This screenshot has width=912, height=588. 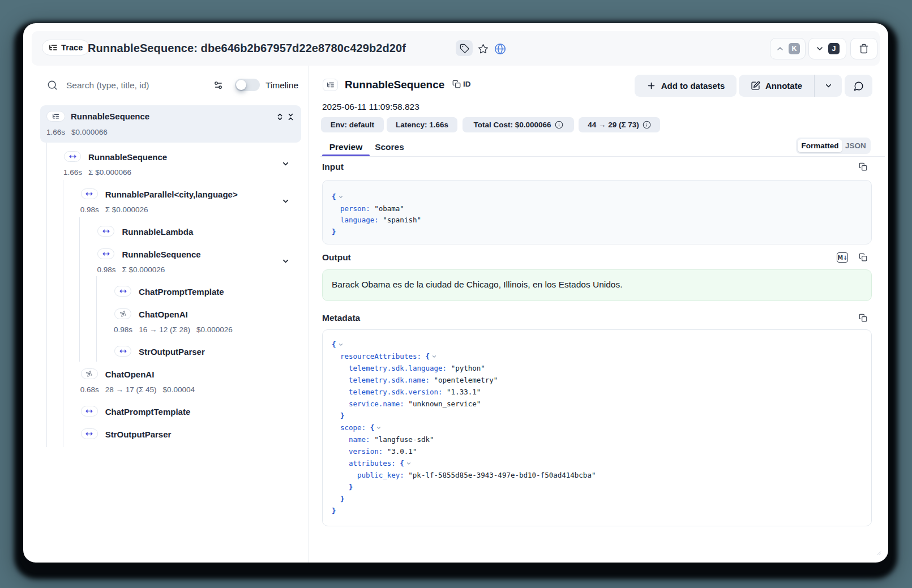 What do you see at coordinates (380, 463) in the screenshot?
I see `json-line: attributes: {` at bounding box center [380, 463].